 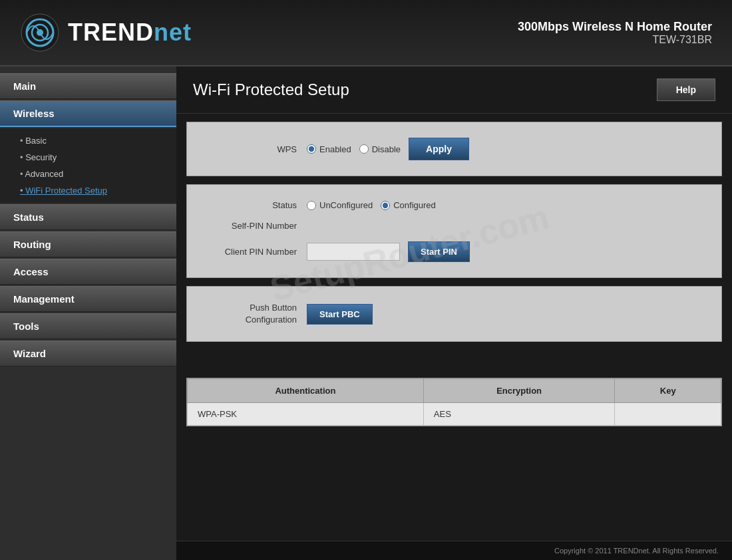 I want to click on wps-controls: Enabled Disable Apply, so click(x=388, y=149).